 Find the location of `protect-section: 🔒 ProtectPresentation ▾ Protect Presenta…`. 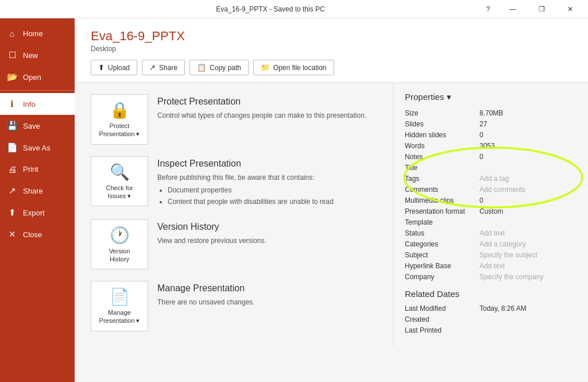

protect-section: 🔒 ProtectPresentation ▾ Protect Presenta… is located at coordinates (234, 119).